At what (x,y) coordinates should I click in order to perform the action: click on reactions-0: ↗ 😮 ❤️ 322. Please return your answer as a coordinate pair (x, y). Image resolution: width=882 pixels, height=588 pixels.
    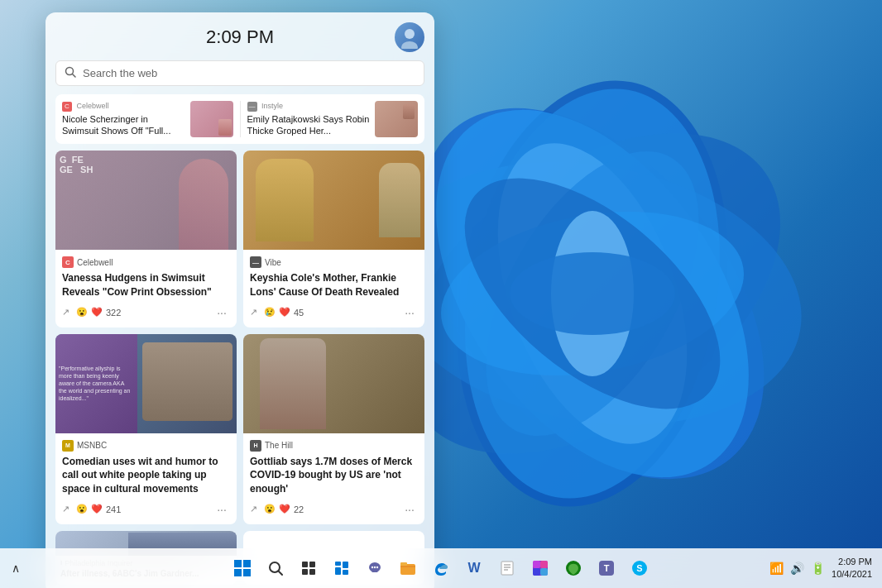
    Looking at the image, I should click on (91, 313).